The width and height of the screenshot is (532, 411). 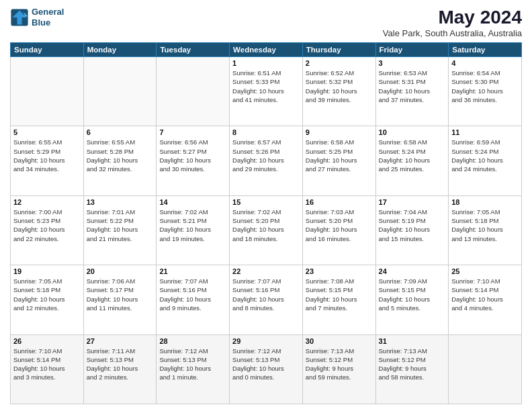 What do you see at coordinates (339, 50) in the screenshot?
I see `day-header-thursday: Thursday` at bounding box center [339, 50].